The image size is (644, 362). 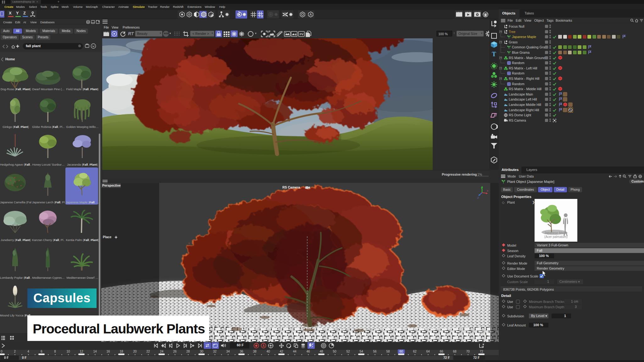 I want to click on svg-text: Y, so click(x=482, y=189).